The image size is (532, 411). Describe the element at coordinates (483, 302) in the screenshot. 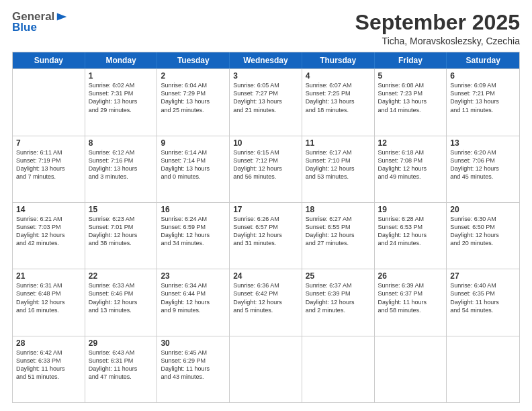

I see `calendar-cell: 27Sunrise: 6:40 AMSunset: 6:35 PMDayligh…` at that location.